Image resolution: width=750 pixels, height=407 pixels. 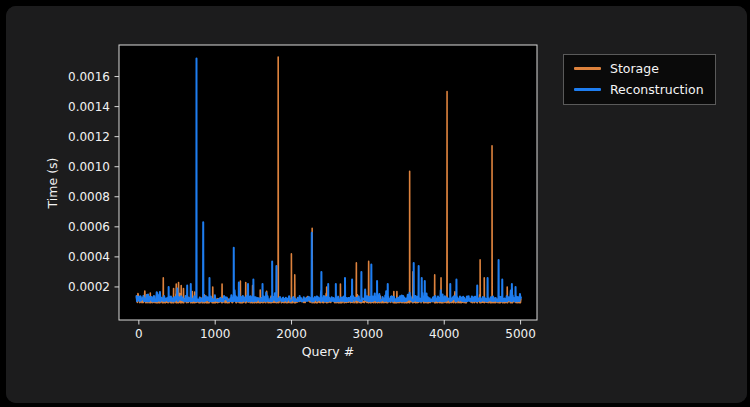 What do you see at coordinates (444, 334) in the screenshot?
I see `x-tick-label: 4000` at bounding box center [444, 334].